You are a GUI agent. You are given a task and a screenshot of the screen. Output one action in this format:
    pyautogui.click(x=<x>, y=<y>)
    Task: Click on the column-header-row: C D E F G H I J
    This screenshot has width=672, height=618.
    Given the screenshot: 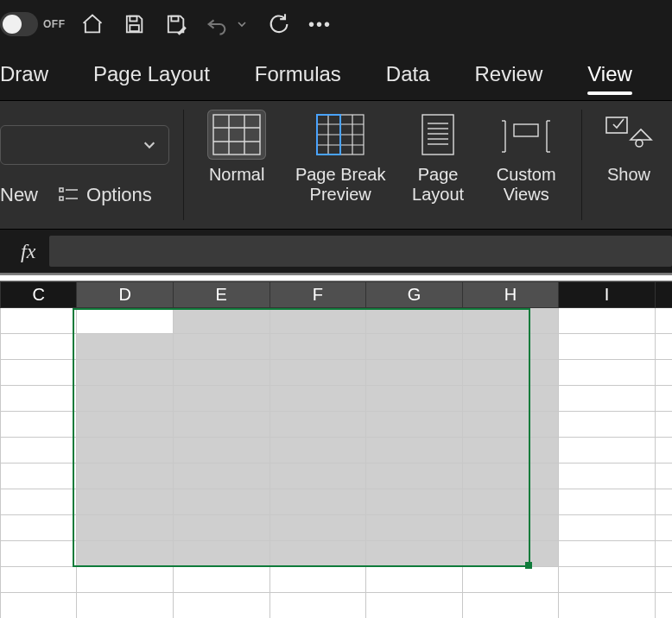 What is the action you would take?
    pyautogui.click(x=337, y=295)
    